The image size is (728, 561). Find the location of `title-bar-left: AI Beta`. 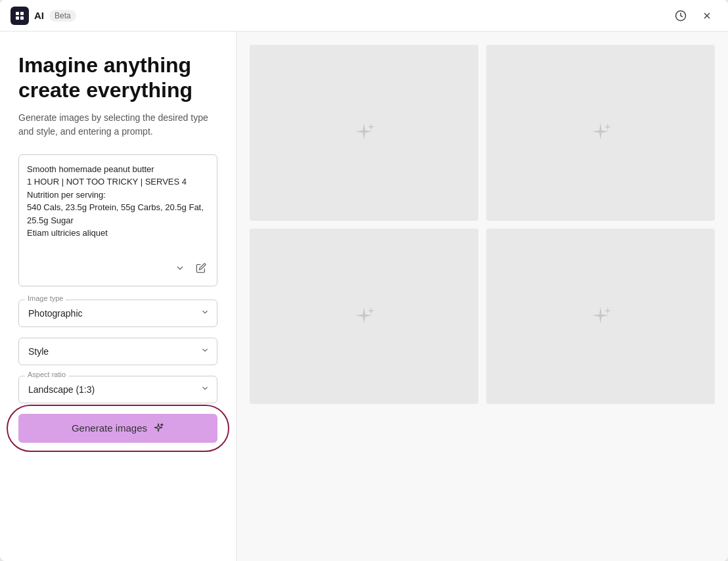

title-bar-left: AI Beta is located at coordinates (340, 16).